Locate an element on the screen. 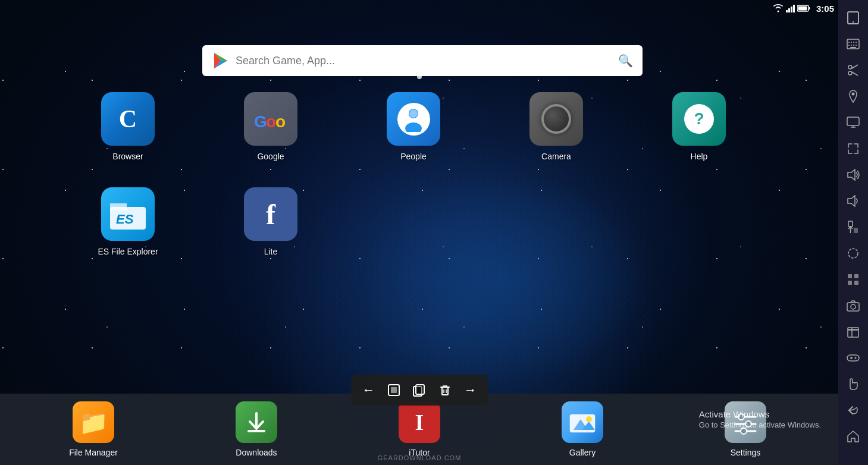  app-google: G o o g l e Google is located at coordinates (271, 140).